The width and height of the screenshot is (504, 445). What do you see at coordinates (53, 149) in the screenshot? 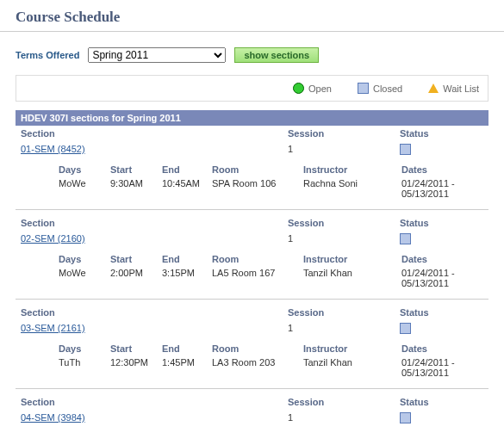
I see `section-link: 01-SEM (8452)` at bounding box center [53, 149].